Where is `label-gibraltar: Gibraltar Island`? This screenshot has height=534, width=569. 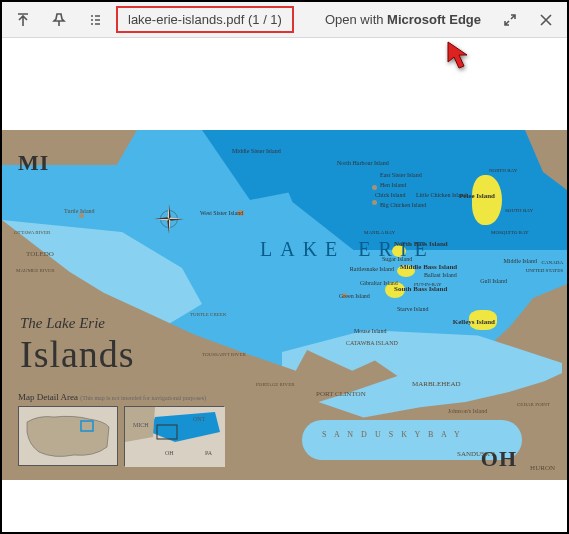
label-gibraltar: Gibraltar Island is located at coordinates (379, 283).